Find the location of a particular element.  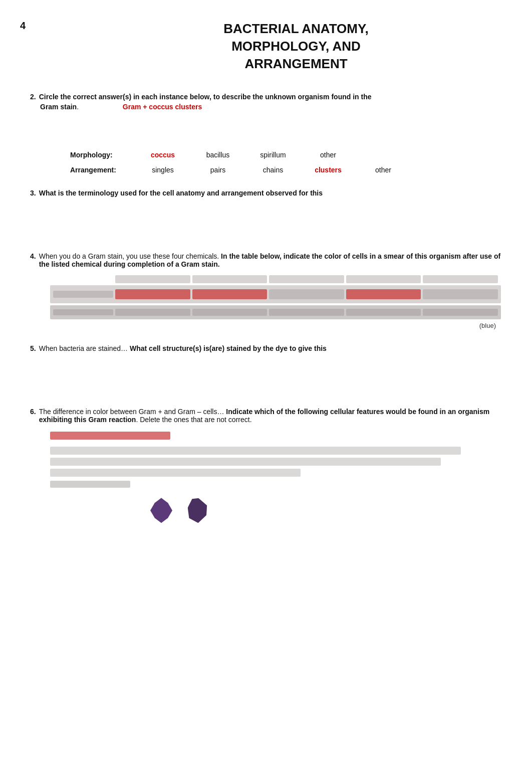

morphology-label: Morphology: is located at coordinates (103, 155).